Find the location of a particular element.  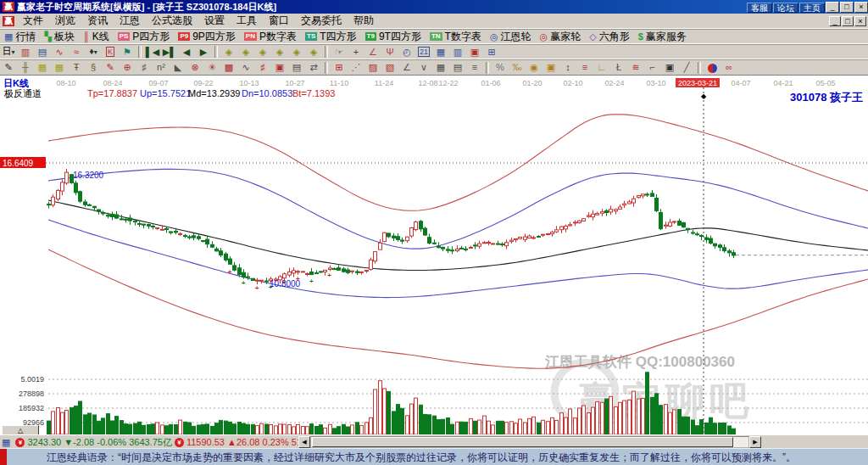

p-number-table-button: PNP数字表 is located at coordinates (270, 36).